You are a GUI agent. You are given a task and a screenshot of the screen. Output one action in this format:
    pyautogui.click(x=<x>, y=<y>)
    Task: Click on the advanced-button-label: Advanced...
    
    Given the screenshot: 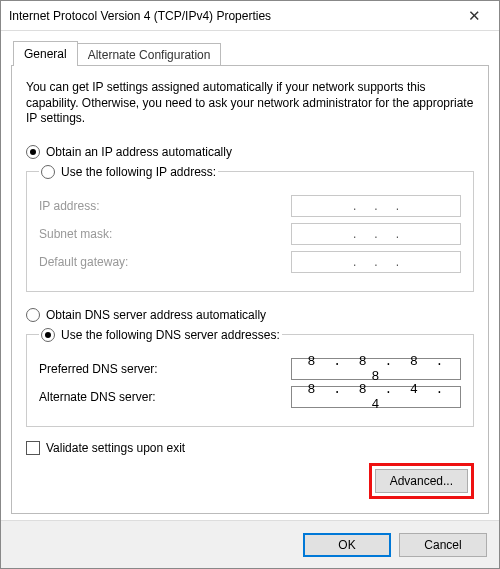 What is the action you would take?
    pyautogui.click(x=422, y=481)
    